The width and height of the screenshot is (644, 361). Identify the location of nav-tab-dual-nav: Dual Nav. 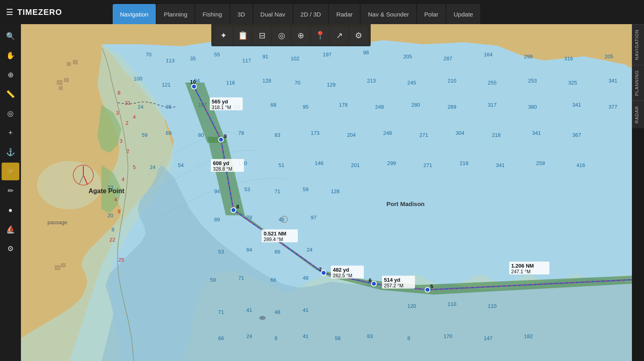
(273, 14).